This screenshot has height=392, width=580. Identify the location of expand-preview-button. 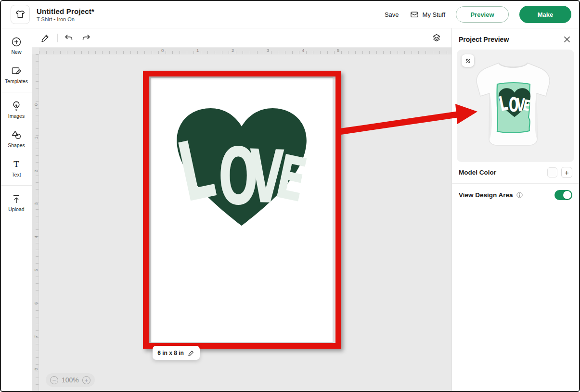
(468, 61).